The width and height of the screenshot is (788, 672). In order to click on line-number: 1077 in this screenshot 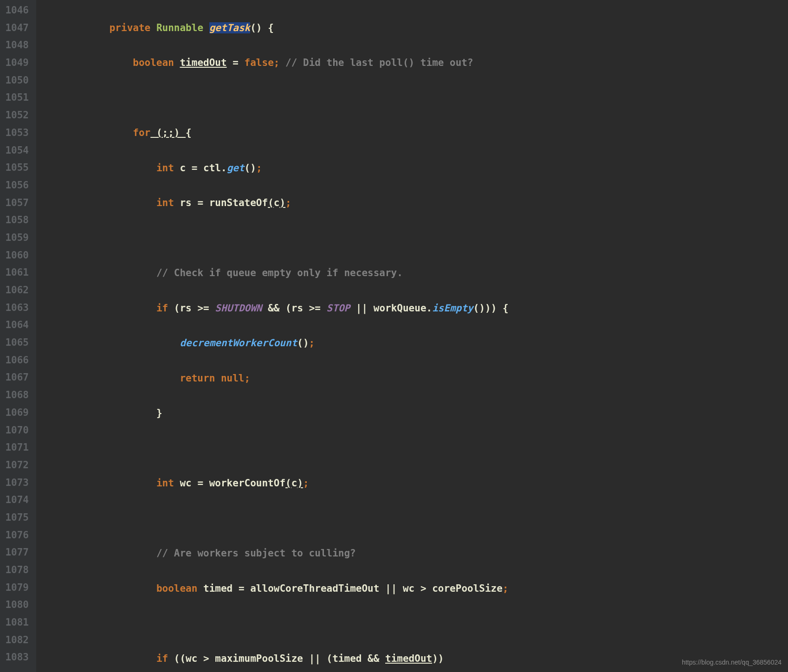, I will do `click(16, 553)`.